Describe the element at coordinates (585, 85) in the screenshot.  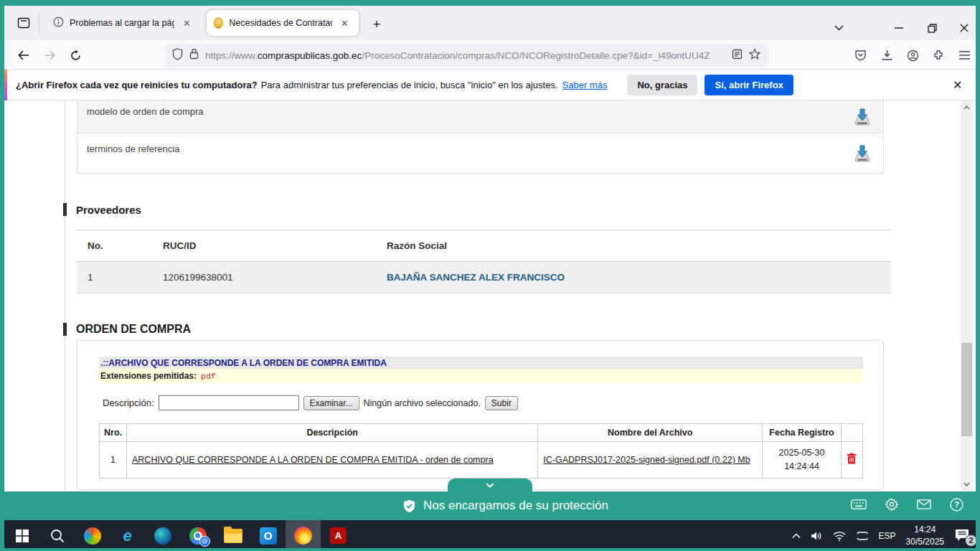
I see `saber-mas-link: Saber más` at that location.